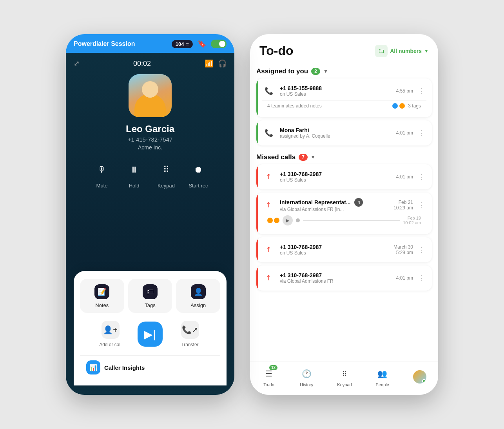 The width and height of the screenshot is (504, 429). What do you see at coordinates (150, 334) in the screenshot?
I see `next-call-button: ▶|` at bounding box center [150, 334].